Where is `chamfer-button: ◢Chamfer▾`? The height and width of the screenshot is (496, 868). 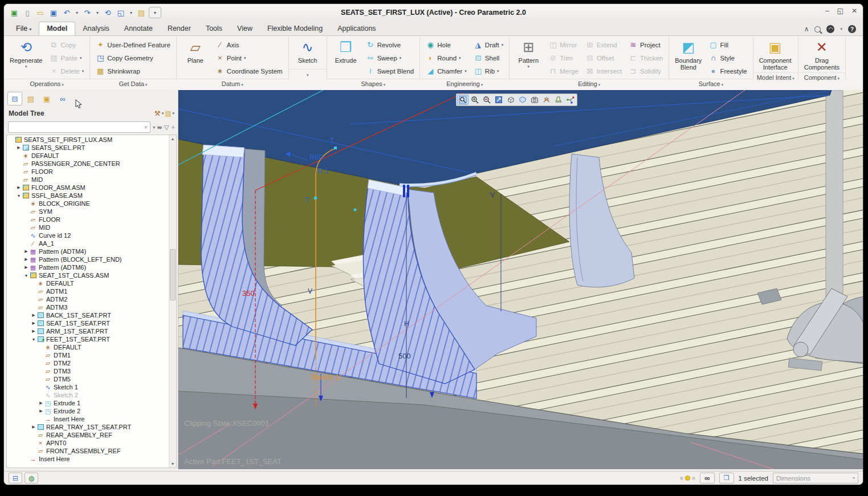
chamfer-button: ◢Chamfer▾ is located at coordinates (446, 71).